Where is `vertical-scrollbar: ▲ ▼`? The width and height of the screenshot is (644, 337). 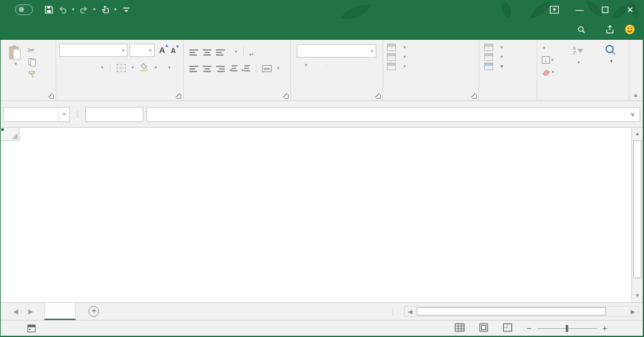 vertical-scrollbar: ▲ ▼ is located at coordinates (637, 215).